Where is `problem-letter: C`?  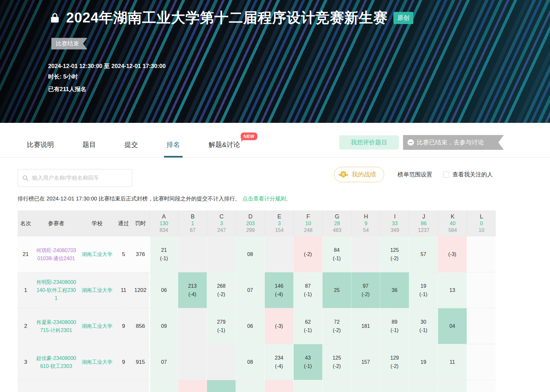 problem-letter: C is located at coordinates (221, 217).